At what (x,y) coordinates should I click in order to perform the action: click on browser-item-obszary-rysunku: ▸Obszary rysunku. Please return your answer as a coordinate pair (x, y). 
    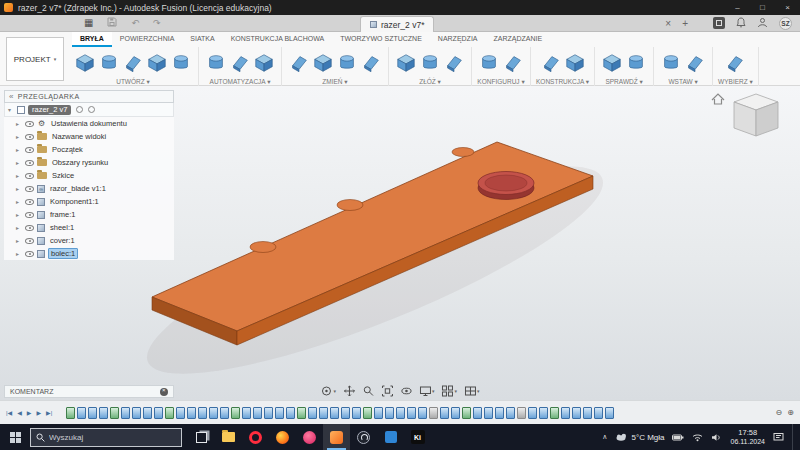
    Looking at the image, I should click on (89, 162).